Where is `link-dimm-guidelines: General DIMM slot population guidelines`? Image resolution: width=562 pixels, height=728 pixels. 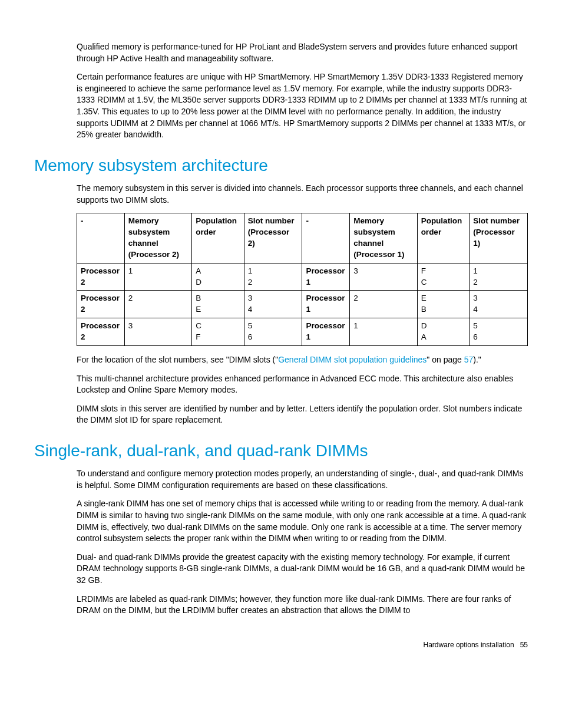 link-dimm-guidelines: General DIMM slot population guidelines is located at coordinates (352, 360).